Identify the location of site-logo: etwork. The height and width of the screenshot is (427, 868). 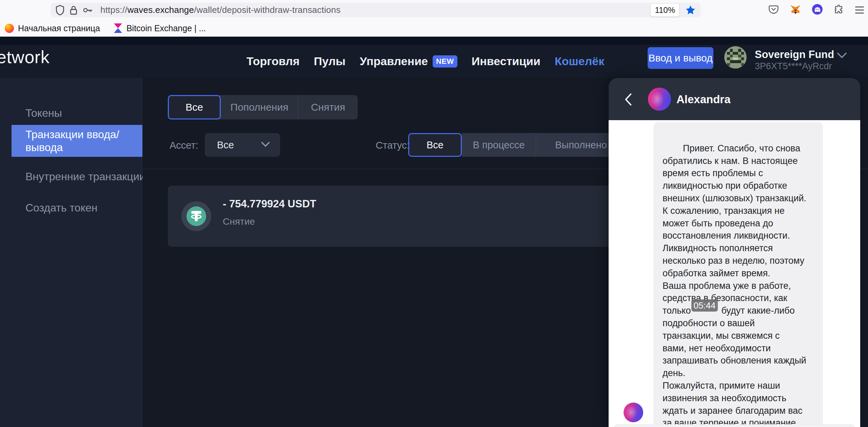
(25, 57).